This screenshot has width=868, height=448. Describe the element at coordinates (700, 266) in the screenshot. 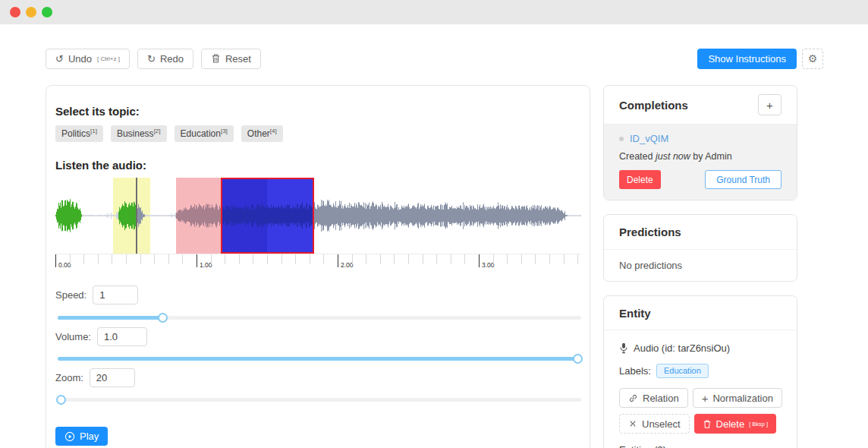

I see `predictions-empty-text: No predictions` at that location.